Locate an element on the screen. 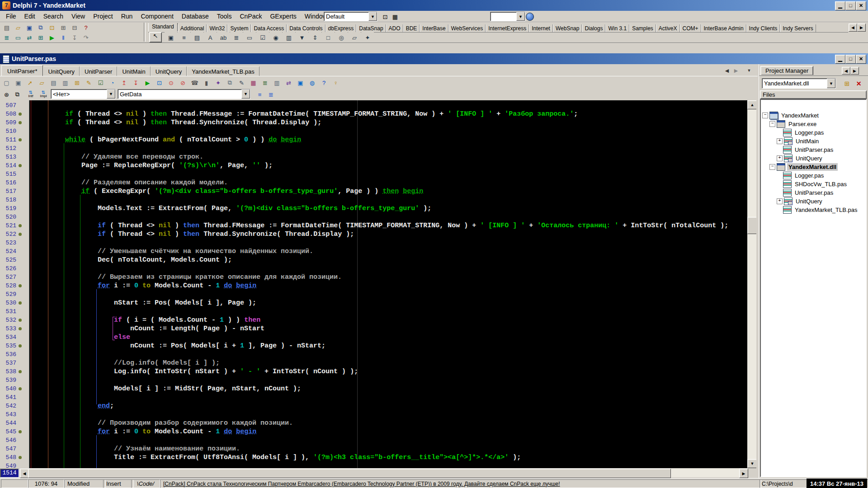 Image resolution: width=868 pixels, height=488 pixels. gutter-line: 531 is located at coordinates (14, 312).